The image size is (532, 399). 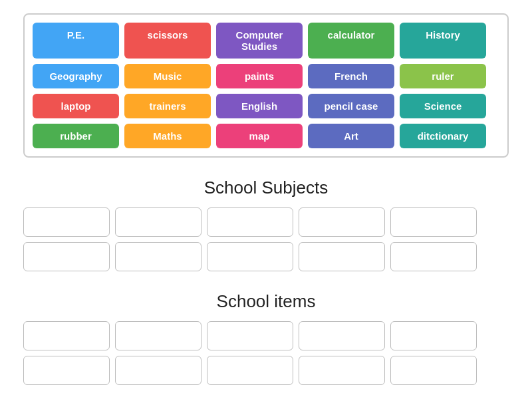 What do you see at coordinates (443, 106) in the screenshot?
I see `word-tile-science: Science` at bounding box center [443, 106].